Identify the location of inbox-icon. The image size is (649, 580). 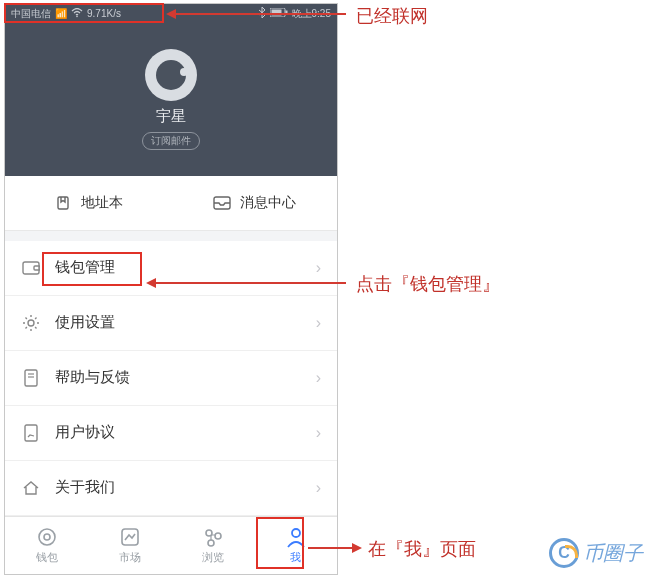
(222, 203).